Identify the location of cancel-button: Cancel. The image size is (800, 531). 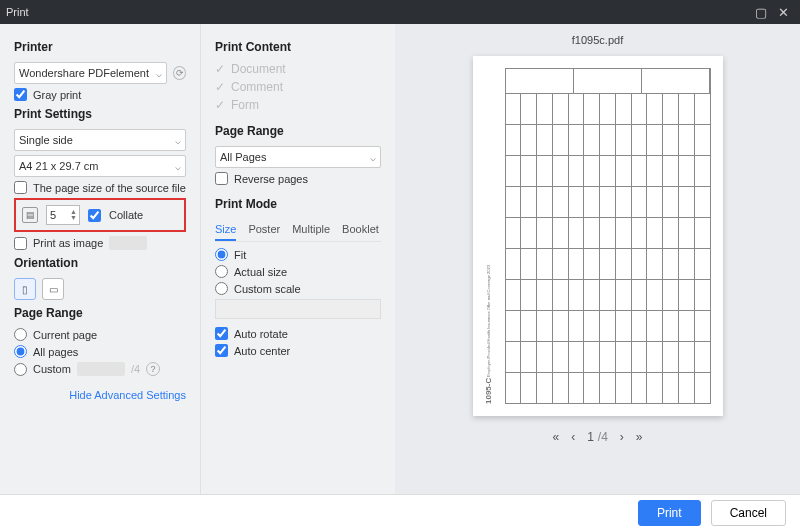
(748, 513).